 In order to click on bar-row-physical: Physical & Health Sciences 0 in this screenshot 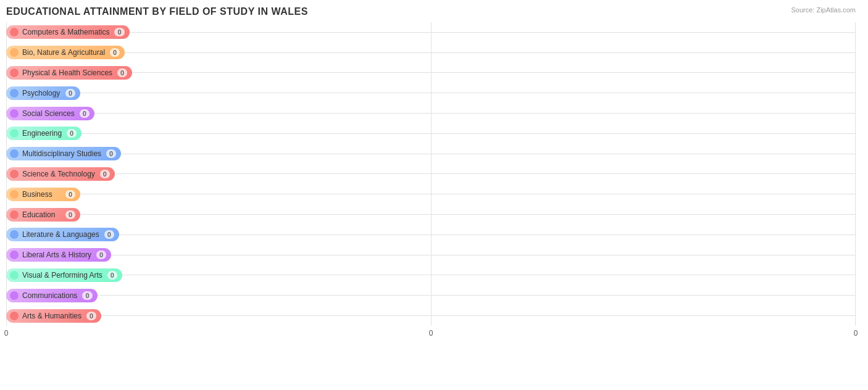, I will do `click(431, 73)`.